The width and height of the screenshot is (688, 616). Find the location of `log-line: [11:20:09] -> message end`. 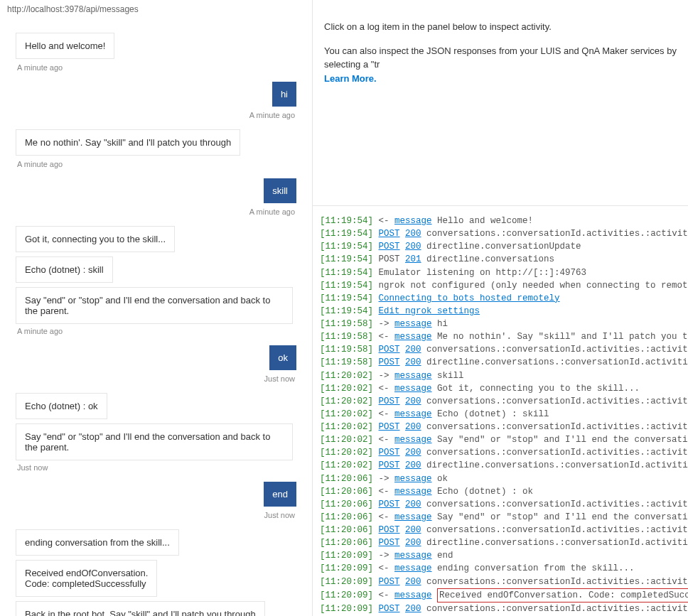

log-line: [11:20:09] -> message end is located at coordinates (500, 556).